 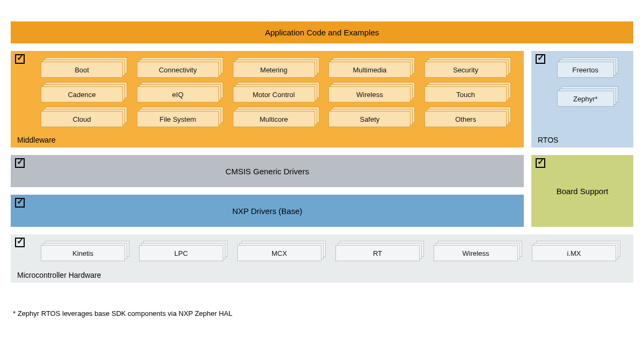 What do you see at coordinates (466, 70) in the screenshot?
I see `middleware-item-label: Security` at bounding box center [466, 70].